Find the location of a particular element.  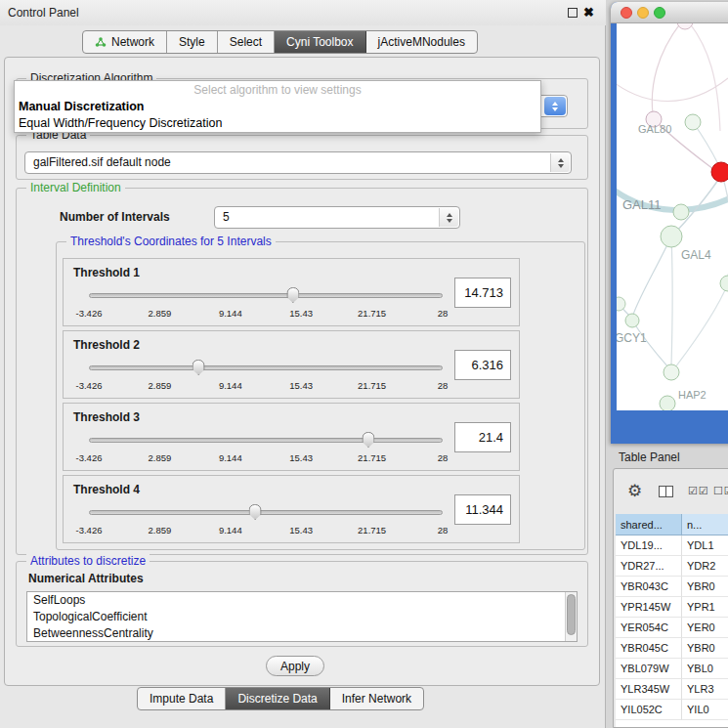

cell-name: YLR3 is located at coordinates (706, 690).